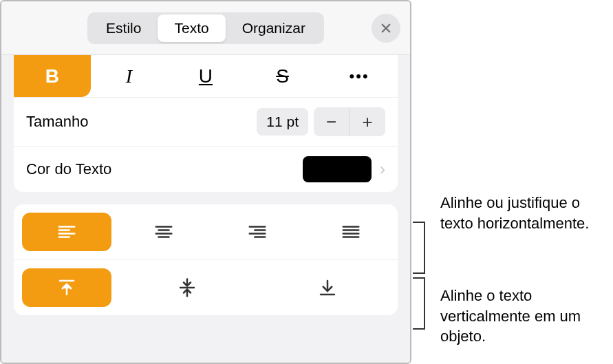 The width and height of the screenshot is (613, 364). I want to click on size-label: Tamanho, so click(58, 122).